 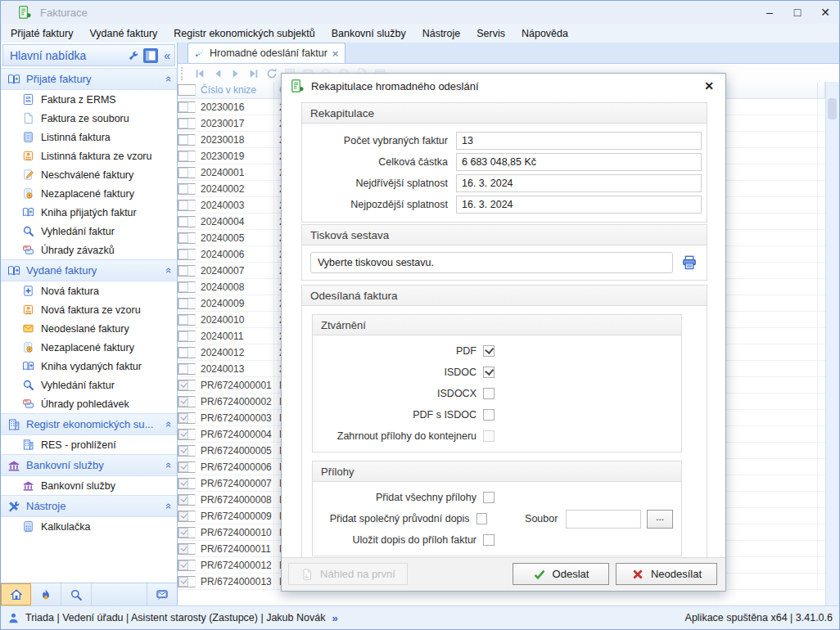 What do you see at coordinates (88, 100) in the screenshot?
I see `sidebar-item: ERMS Faktura z ERMS` at bounding box center [88, 100].